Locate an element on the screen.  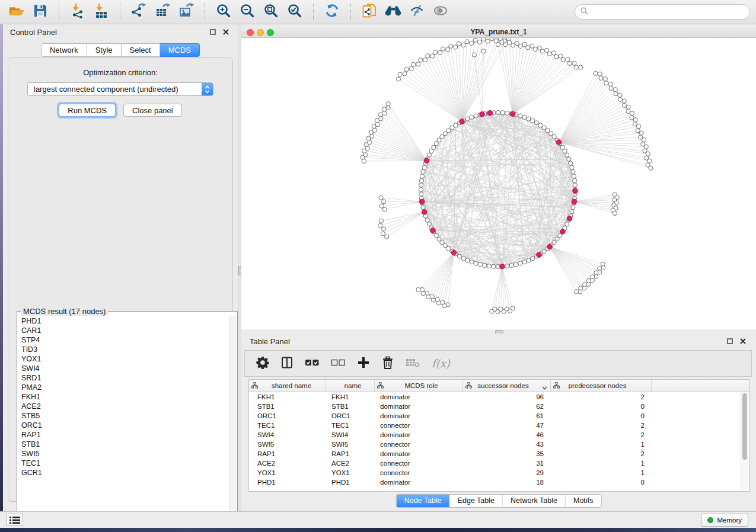
mcds-result-item: CAR1 is located at coordinates (123, 331).